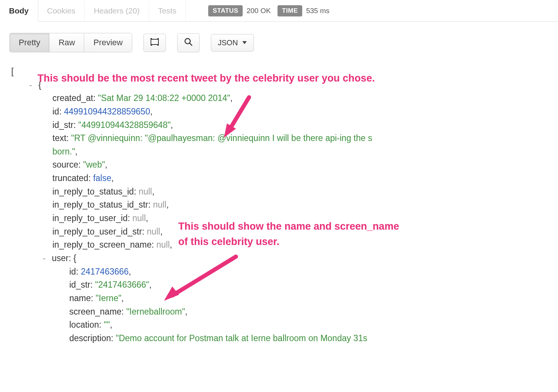 This screenshot has width=558, height=392. I want to click on response-toolbar: Pretty Raw Preview JSON, so click(279, 42).